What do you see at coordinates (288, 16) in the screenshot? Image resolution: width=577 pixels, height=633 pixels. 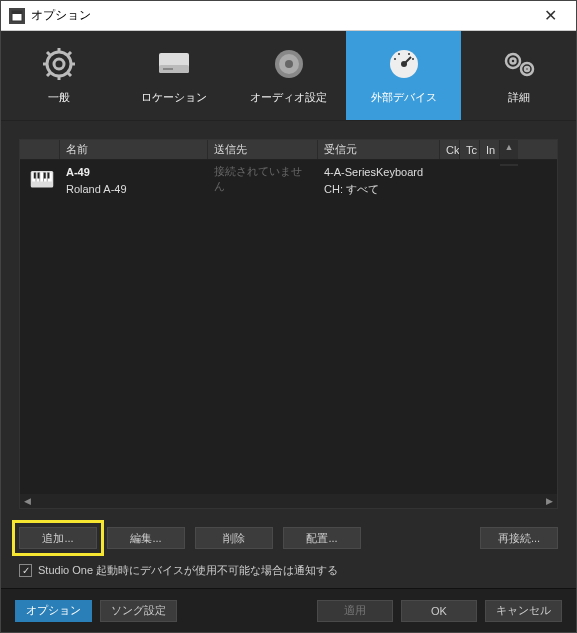 I see `titlebar: オプション ✕` at bounding box center [288, 16].